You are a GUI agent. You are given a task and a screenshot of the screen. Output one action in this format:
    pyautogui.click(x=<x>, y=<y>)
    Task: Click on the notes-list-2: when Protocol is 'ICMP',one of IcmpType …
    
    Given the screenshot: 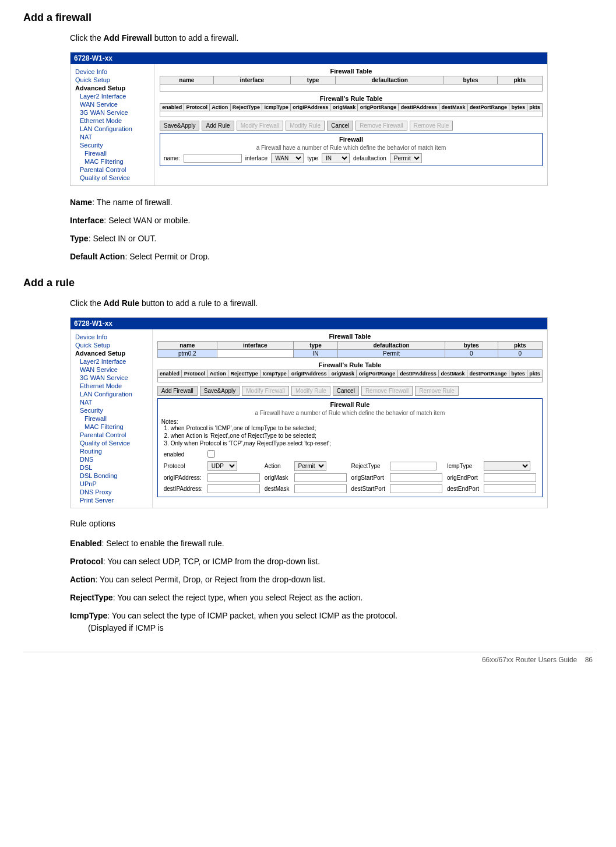 What is the action you would take?
    pyautogui.click(x=354, y=436)
    